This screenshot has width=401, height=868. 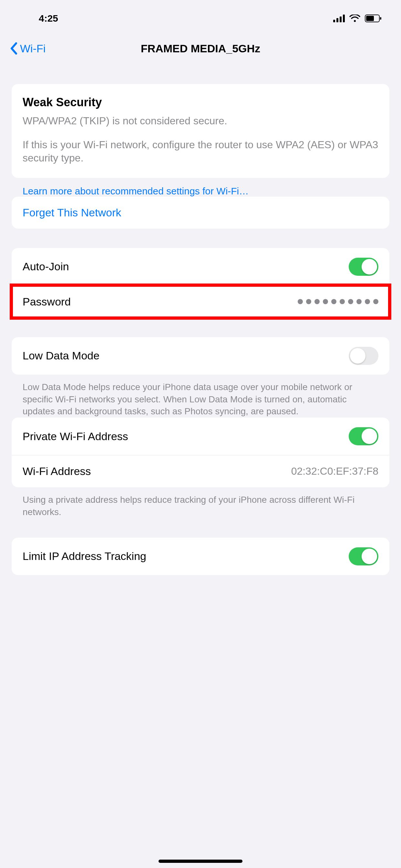 What do you see at coordinates (335, 471) in the screenshot?
I see `wifi-address-value: 02:32:C0:EF:37:F8` at bounding box center [335, 471].